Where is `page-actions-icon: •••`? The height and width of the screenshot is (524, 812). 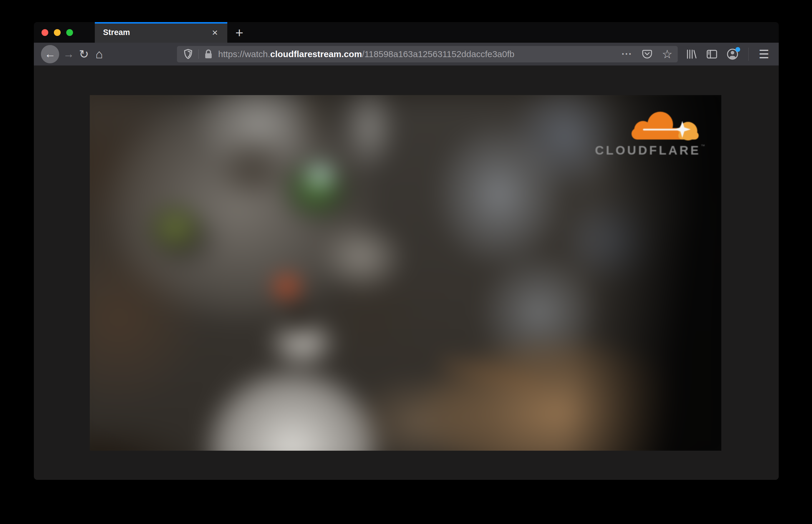
page-actions-icon: ••• is located at coordinates (627, 54).